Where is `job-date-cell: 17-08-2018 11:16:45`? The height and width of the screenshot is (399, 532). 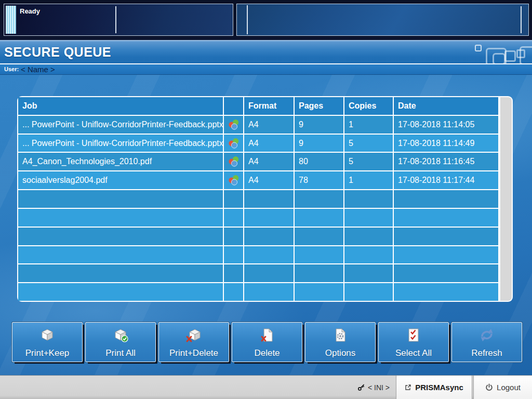
job-date-cell: 17-08-2018 11:16:45 is located at coordinates (446, 162).